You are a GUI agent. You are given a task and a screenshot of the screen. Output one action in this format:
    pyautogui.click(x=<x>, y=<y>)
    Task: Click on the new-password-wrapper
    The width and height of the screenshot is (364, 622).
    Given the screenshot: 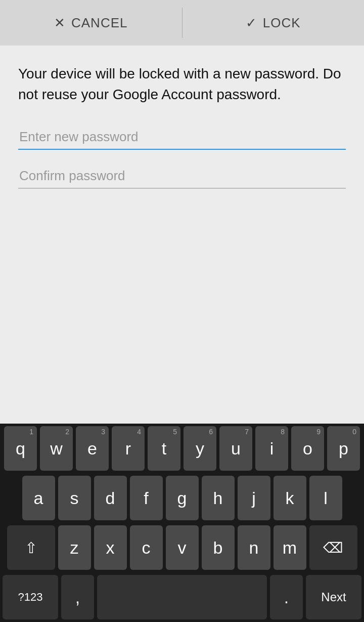 What is the action you would take?
    pyautogui.click(x=182, y=138)
    